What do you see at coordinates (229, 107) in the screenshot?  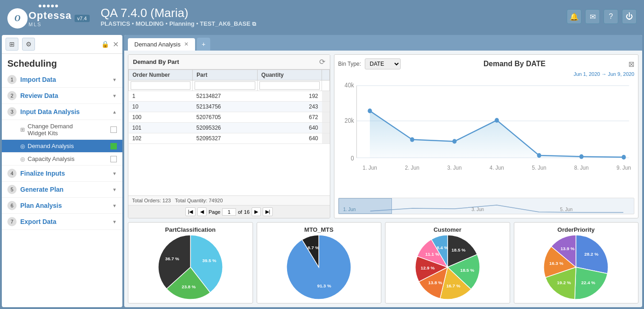 I see `table-row: 1052134756243` at bounding box center [229, 107].